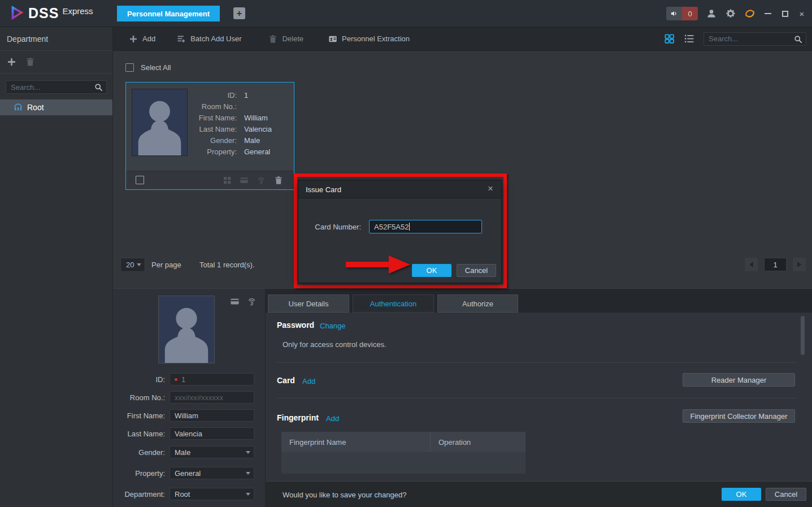 This screenshot has width=812, height=507. Describe the element at coordinates (335, 345) in the screenshot. I see `password-note: Only for access control devices.` at that location.